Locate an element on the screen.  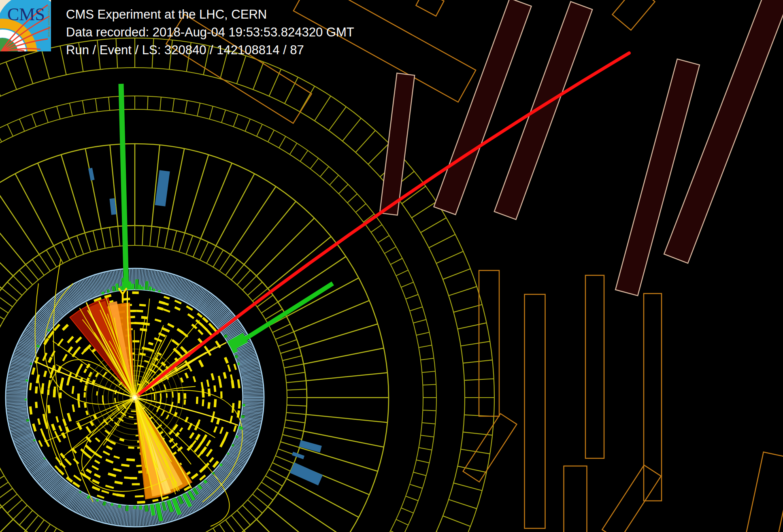
cms-logo: CMS Compact Muon Solenoid is located at coordinates (26, 26).